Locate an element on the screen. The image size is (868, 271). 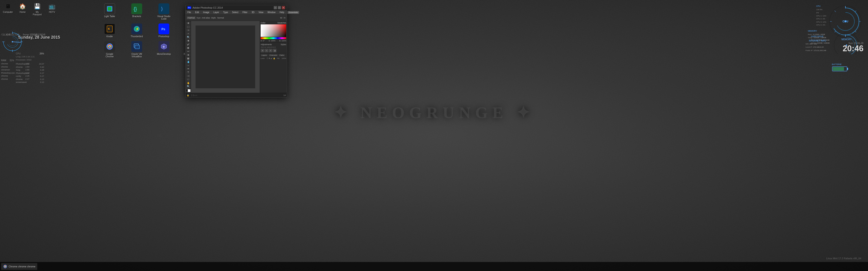
sidebar-item-mypassport: 💾 My Passport is located at coordinates (37, 9).